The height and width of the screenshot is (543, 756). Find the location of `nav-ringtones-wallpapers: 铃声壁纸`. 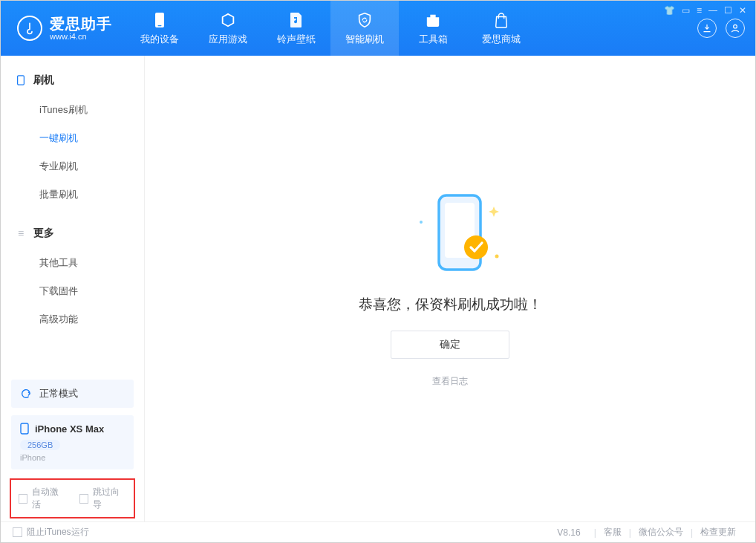

nav-ringtones-wallpapers: 铃声壁纸 is located at coordinates (296, 28).